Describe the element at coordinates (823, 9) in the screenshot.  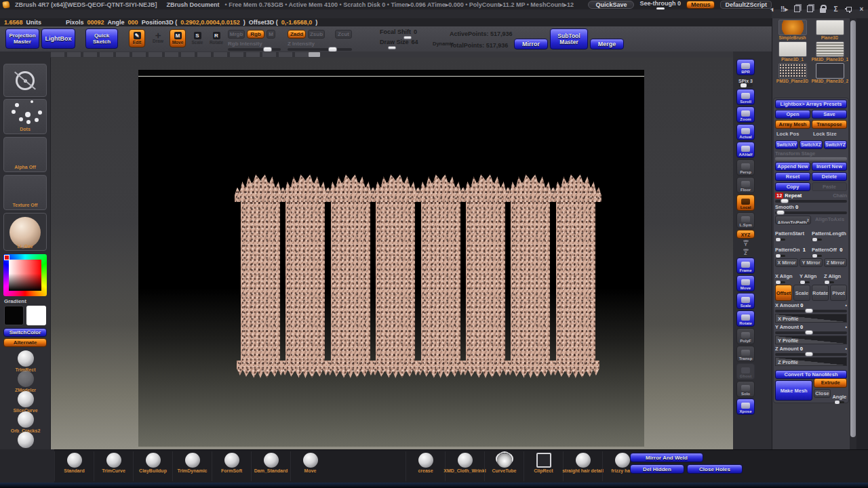
I see `lock-icon` at that location.